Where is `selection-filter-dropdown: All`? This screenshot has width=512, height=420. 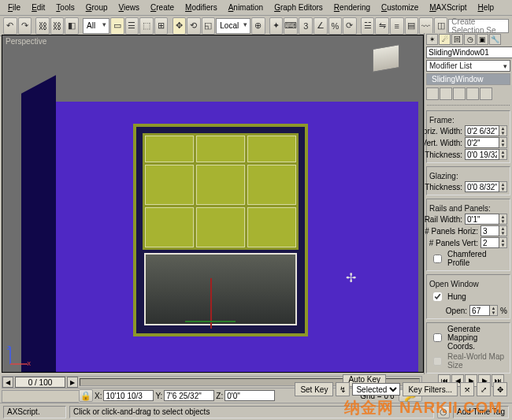
selection-filter-dropdown: All is located at coordinates (96, 26).